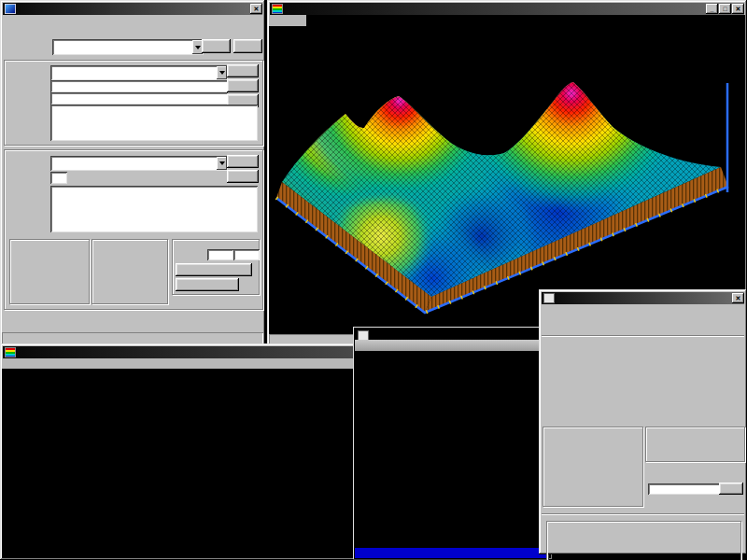 Image resolution: width=747 pixels, height=560 pixels. I want to click on fmew-statusbar, so click(451, 553).